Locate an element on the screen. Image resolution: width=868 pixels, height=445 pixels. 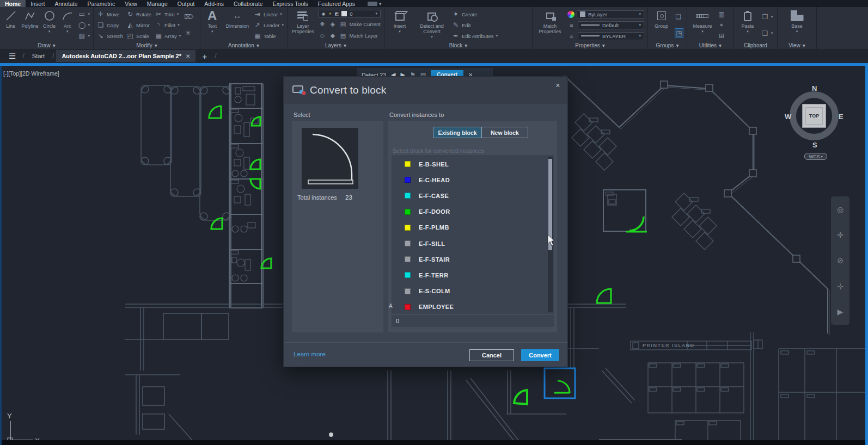
pan-icon: ✛ is located at coordinates (840, 235).